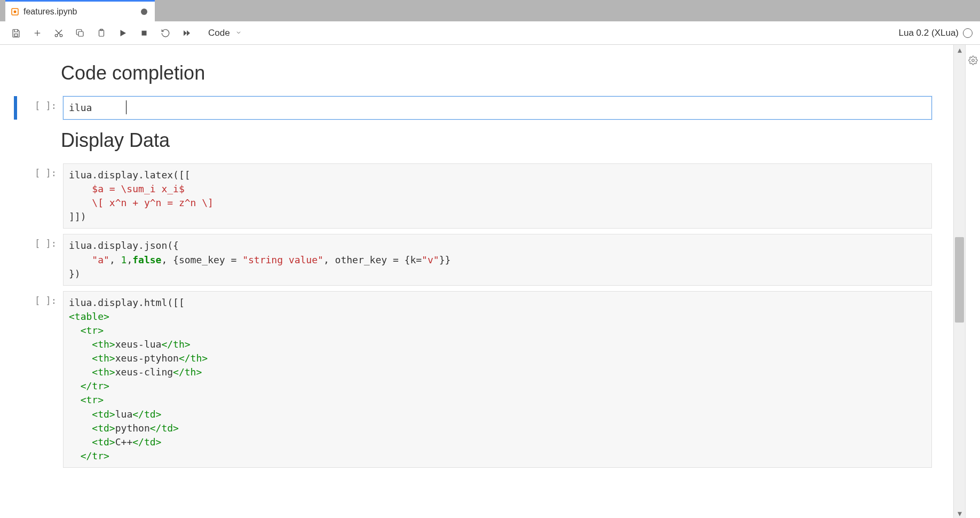  Describe the element at coordinates (497, 196) in the screenshot. I see `code-editor: ilua.display.latex([[ $a = \sum_i x_i$ \…` at that location.